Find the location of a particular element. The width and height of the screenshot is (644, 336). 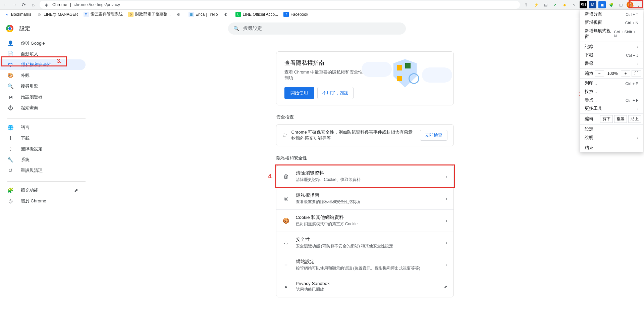

bookmark-label: Facebook is located at coordinates (299, 14).